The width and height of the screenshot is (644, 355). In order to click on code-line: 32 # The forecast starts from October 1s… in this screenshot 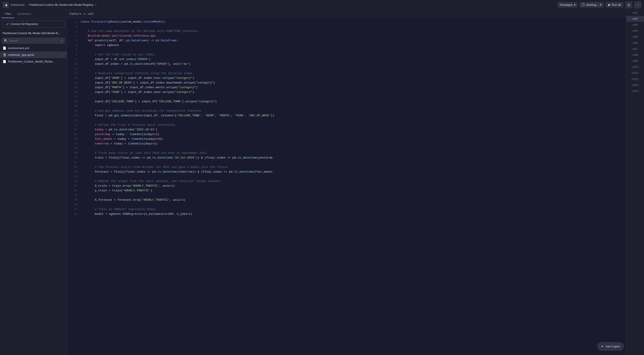, I will do `click(346, 168)`.